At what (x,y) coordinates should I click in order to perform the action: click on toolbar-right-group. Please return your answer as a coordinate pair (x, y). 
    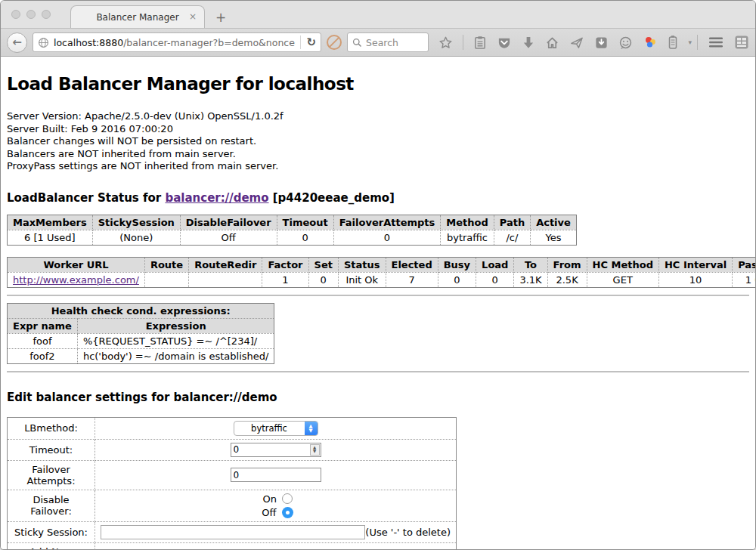
    Looking at the image, I should click on (723, 42).